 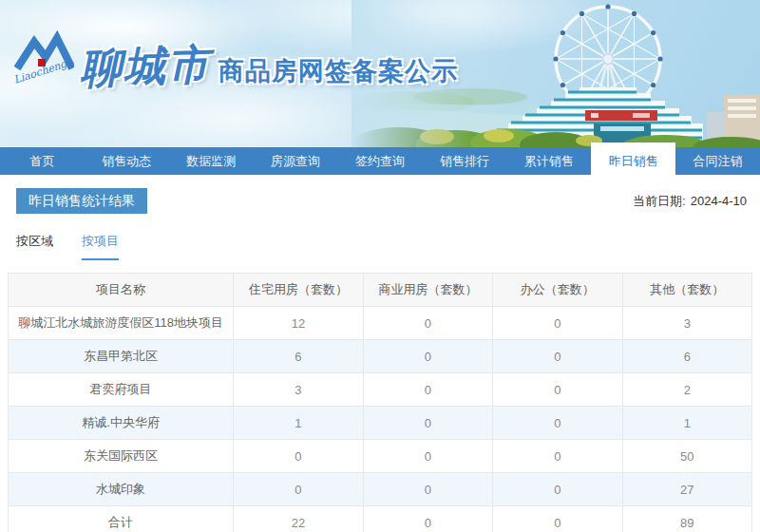 I want to click on other-cell: 3, so click(x=687, y=323).